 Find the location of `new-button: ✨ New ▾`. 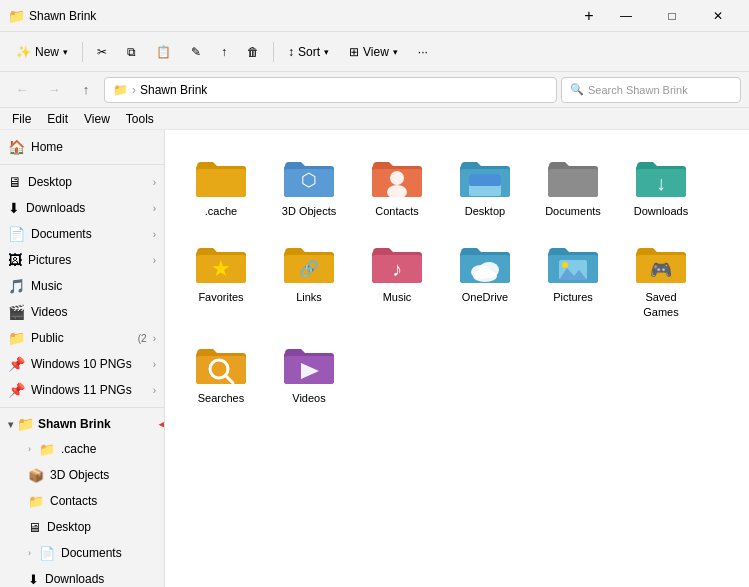

new-button: ✨ New ▾ is located at coordinates (42, 52).